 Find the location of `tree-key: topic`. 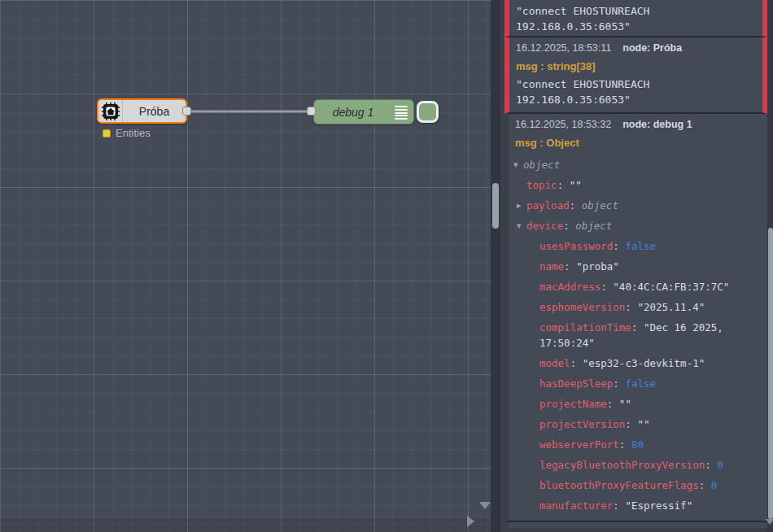

tree-key: topic is located at coordinates (542, 185).